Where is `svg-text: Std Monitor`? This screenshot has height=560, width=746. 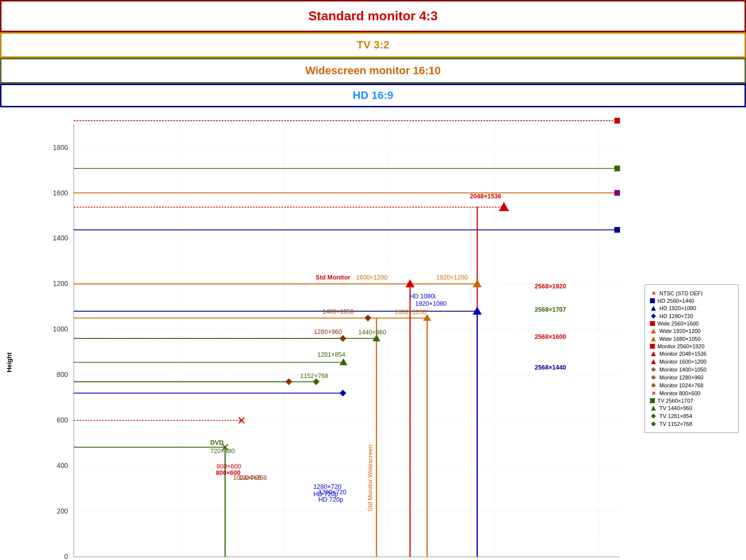
svg-text: Std Monitor is located at coordinates (333, 278).